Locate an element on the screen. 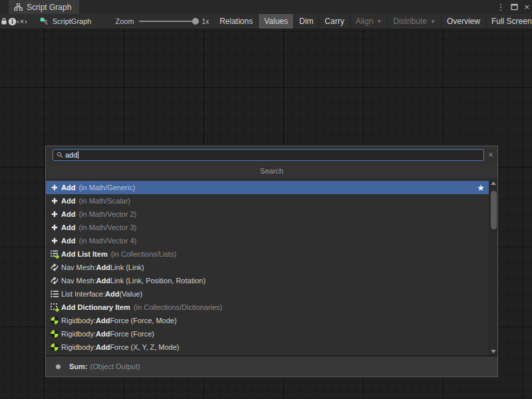 The height and width of the screenshot is (399, 532). zoom-label: Zoom is located at coordinates (124, 21).